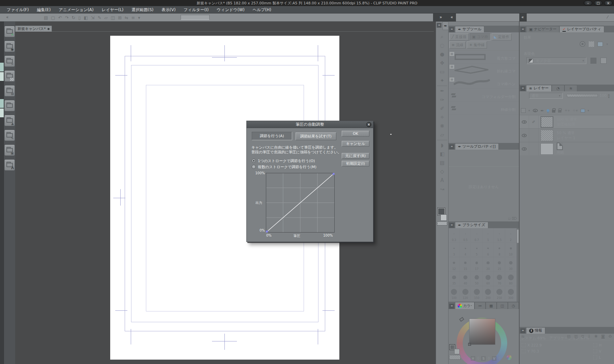 The width and height of the screenshot is (614, 364). Describe the element at coordinates (442, 126) in the screenshot. I see `decoration-tool-icon: ❋` at that location.